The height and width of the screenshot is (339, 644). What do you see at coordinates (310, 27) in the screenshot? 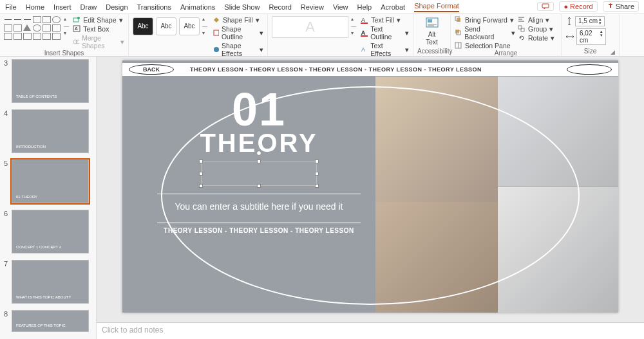
I see `wordart-gallery: A` at bounding box center [310, 27].